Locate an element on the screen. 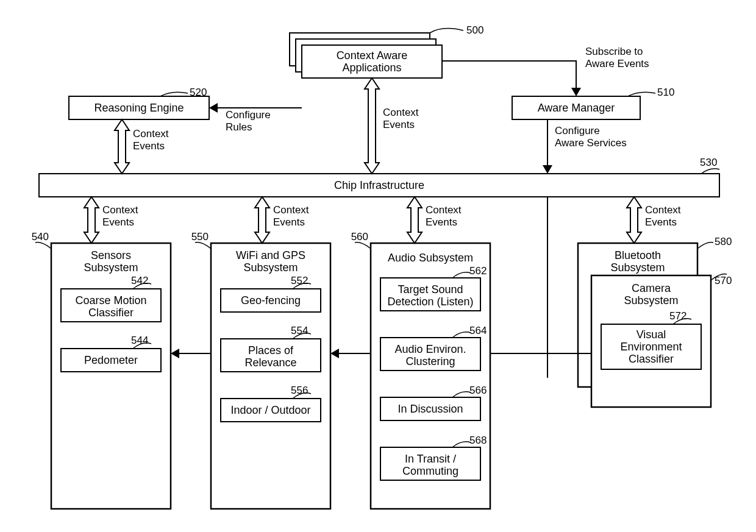  target-sound-1: Target Sound is located at coordinates (430, 289).